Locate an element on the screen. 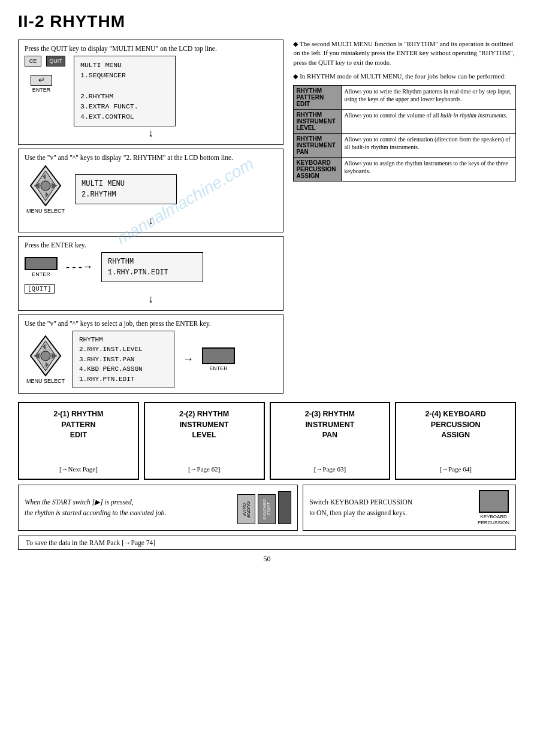  keyboard-percussion-img is located at coordinates (494, 501).